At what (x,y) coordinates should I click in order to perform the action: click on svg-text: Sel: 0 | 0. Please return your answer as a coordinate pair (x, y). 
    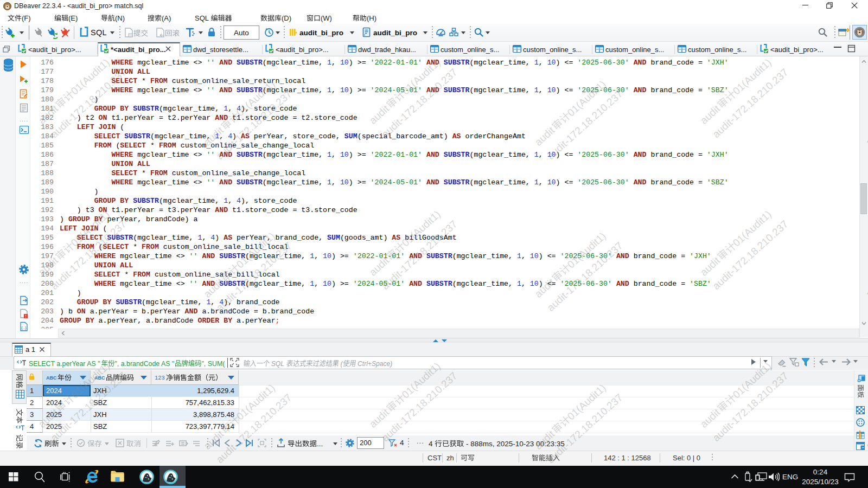
    Looking at the image, I should click on (687, 458).